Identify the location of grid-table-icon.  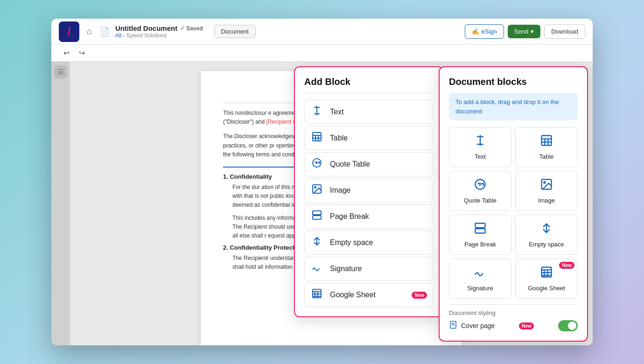
(546, 142).